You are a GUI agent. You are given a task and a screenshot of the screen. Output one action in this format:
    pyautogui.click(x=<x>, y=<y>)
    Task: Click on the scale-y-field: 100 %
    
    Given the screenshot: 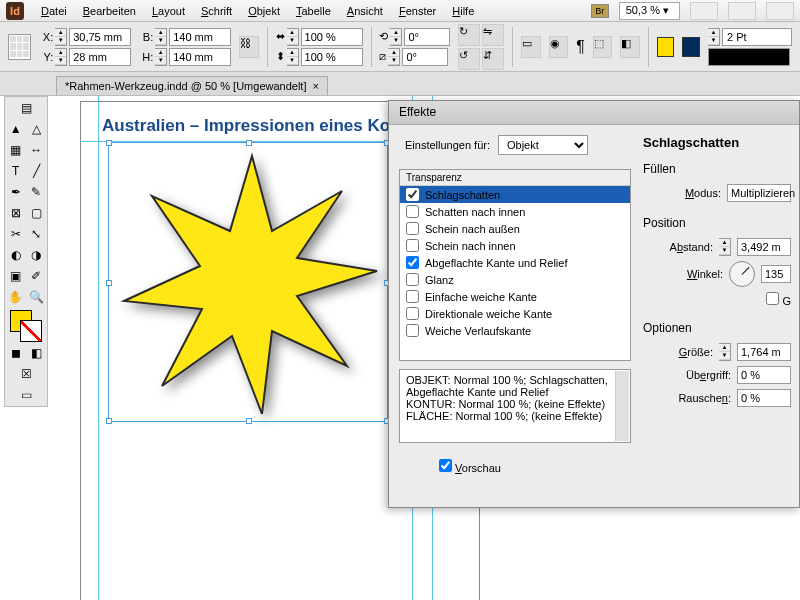 What is the action you would take?
    pyautogui.click(x=332, y=57)
    